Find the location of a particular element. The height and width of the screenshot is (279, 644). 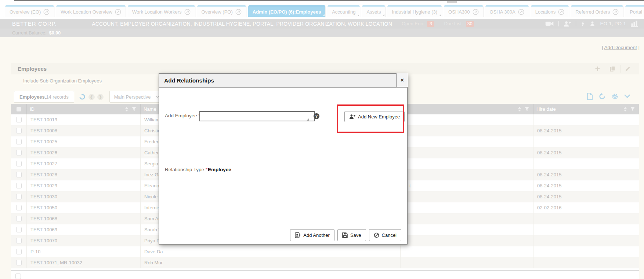

col-id: ID is located at coordinates (83, 109).